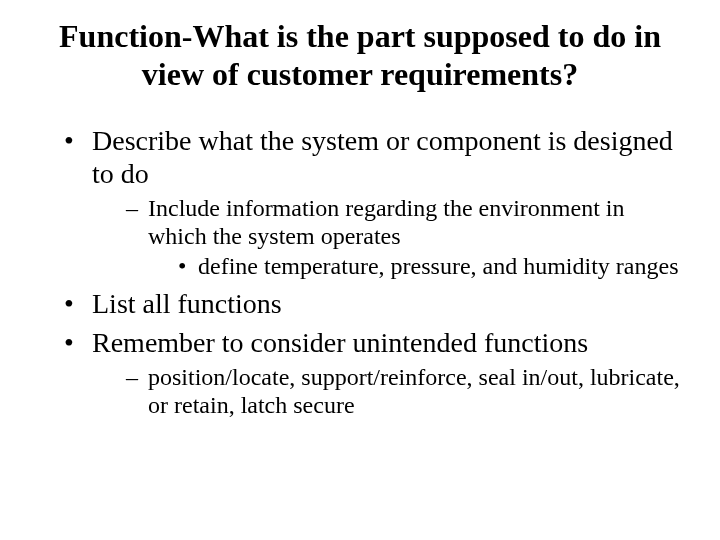 This screenshot has height=540, width=720. What do you see at coordinates (386, 222) in the screenshot?
I see `bullet-text: Include information regarding the enviro…` at bounding box center [386, 222].